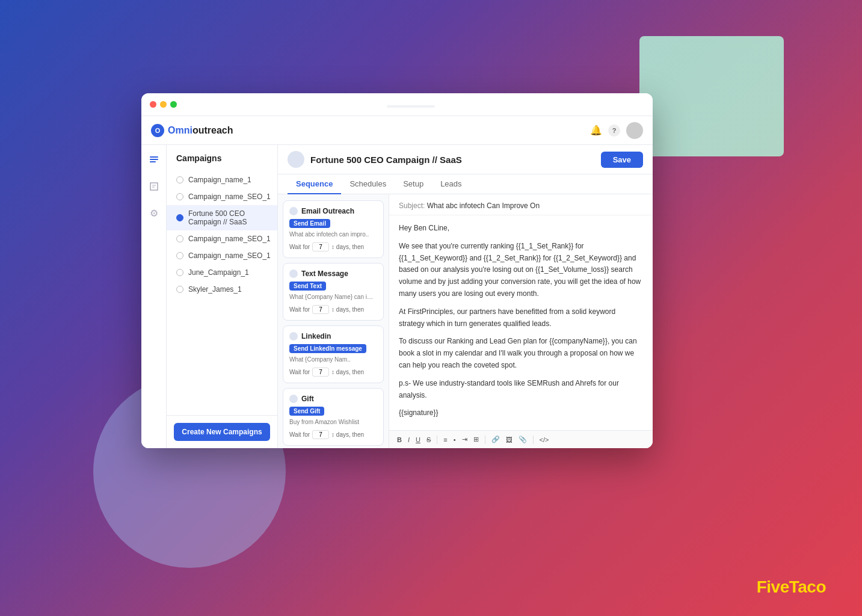 Image resolution: width=862 pixels, height=616 pixels. Describe the element at coordinates (154, 297) in the screenshot. I see `icon-sidebar: ⚙` at that location.